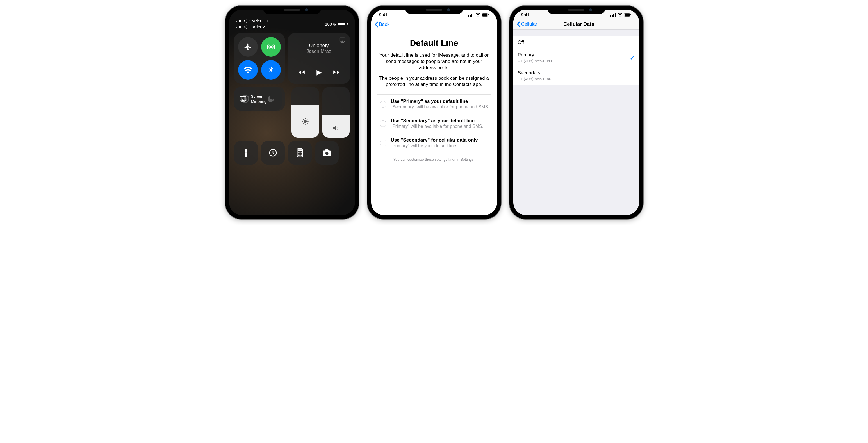  Describe the element at coordinates (292, 113) in the screenshot. I see `phone-control-center: P Carrier LTE S Carrier 2 100%` at that location.